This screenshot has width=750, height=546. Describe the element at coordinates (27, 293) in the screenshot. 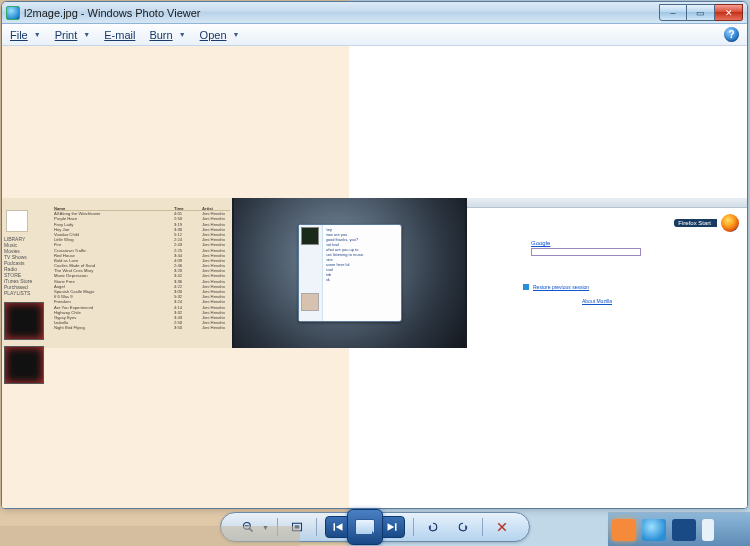

I see `sidebar-item: PLAYLISTS` at that location.